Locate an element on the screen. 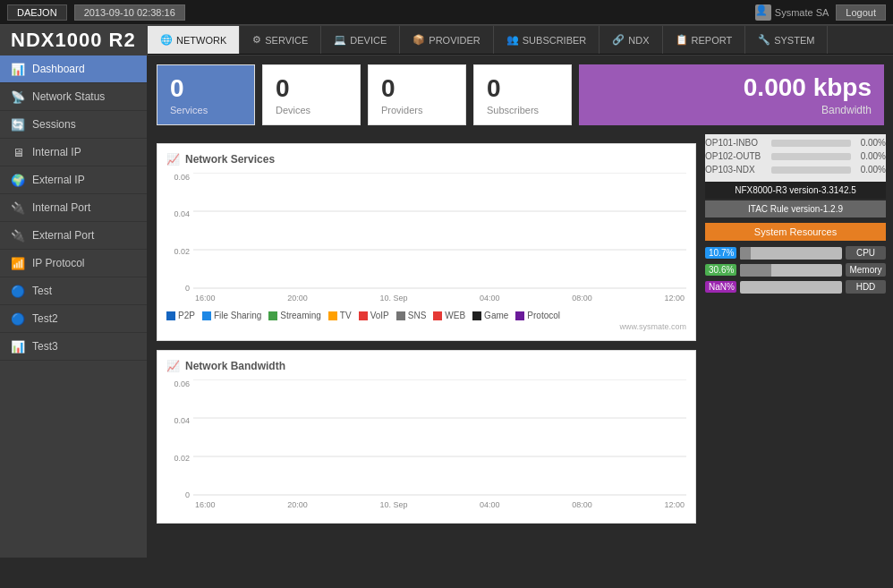  legend-label-7: Game is located at coordinates (496, 315).